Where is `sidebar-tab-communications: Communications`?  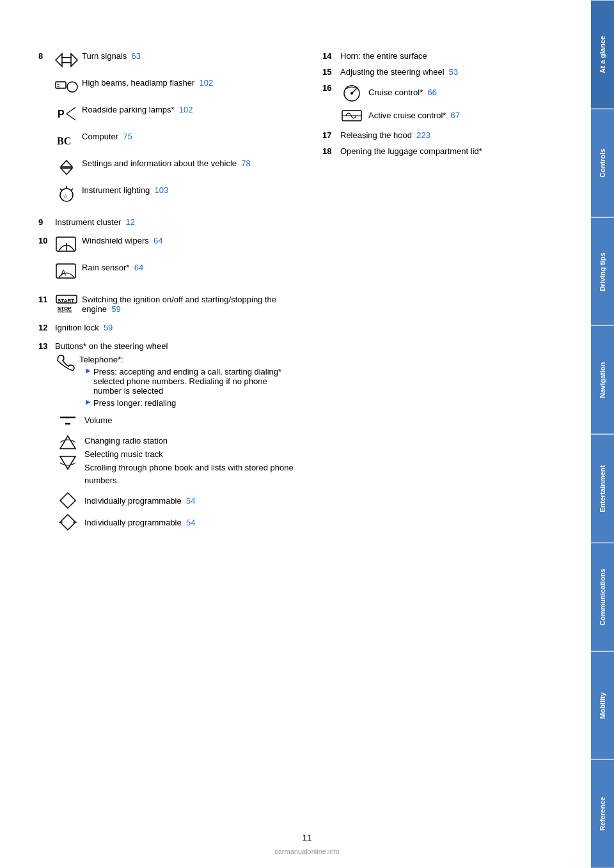
sidebar-tab-communications: Communications is located at coordinates (602, 597).